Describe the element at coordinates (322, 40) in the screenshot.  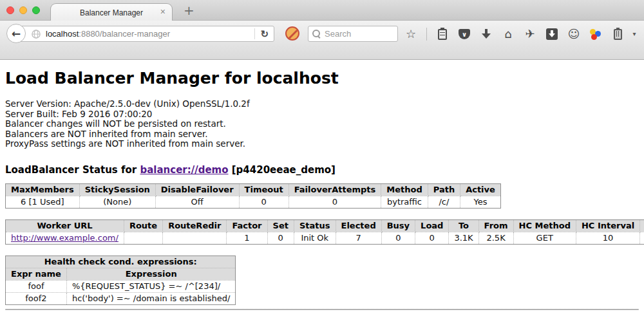
I see `navigation-toolbar: localhost:8880/balancer-manager ↻ ← ☆ ∨ …` at that location.